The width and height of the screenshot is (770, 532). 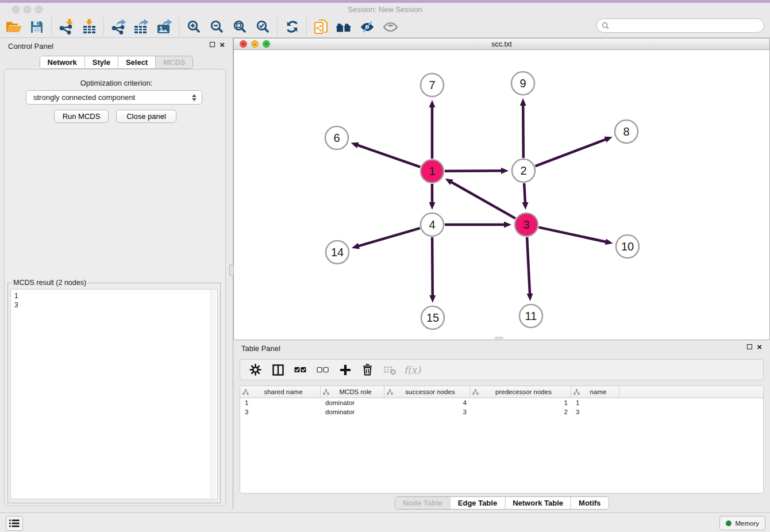 What do you see at coordinates (118, 27) in the screenshot?
I see `export-network-button` at bounding box center [118, 27].